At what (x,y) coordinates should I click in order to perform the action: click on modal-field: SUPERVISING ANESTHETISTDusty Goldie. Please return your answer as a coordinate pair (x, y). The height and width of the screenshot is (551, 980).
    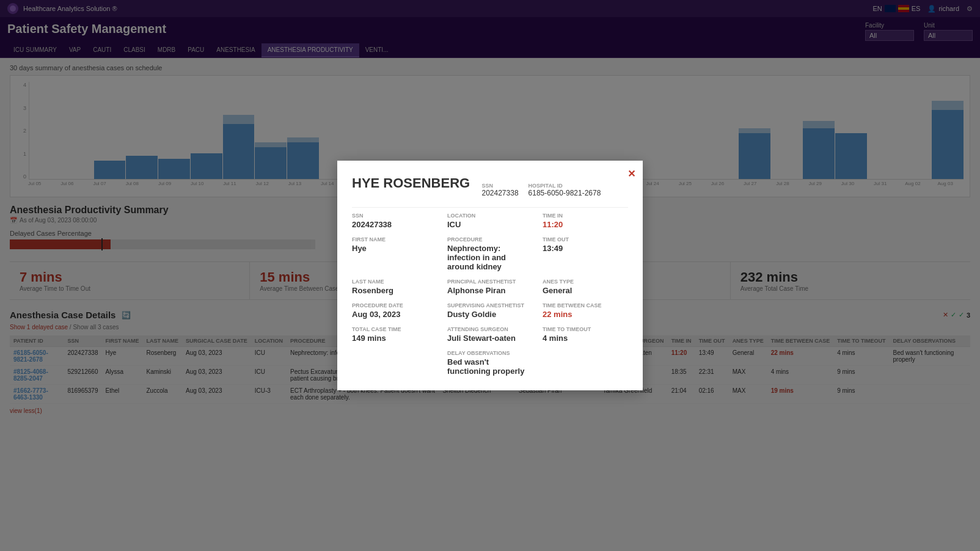
    Looking at the image, I should click on (490, 310).